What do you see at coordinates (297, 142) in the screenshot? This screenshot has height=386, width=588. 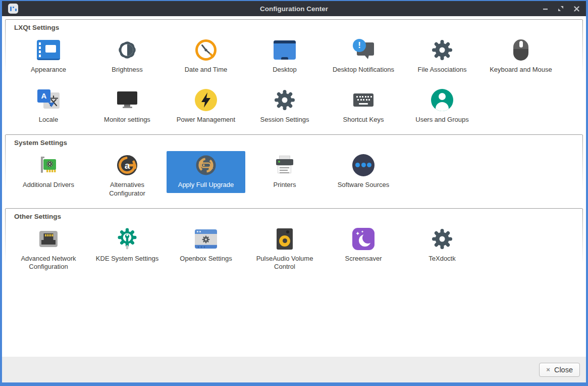 I see `section-title: System Settings` at bounding box center [297, 142].